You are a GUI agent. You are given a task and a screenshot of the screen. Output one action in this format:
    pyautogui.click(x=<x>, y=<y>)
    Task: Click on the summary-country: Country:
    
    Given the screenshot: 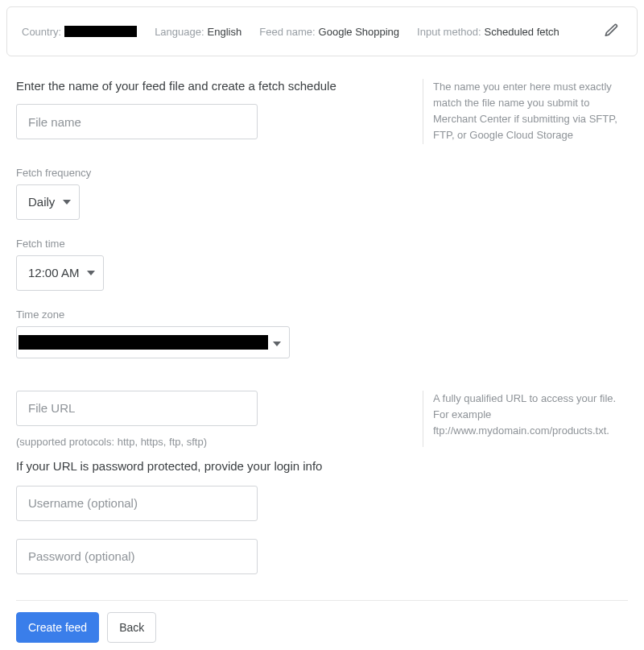 What is the action you would take?
    pyautogui.click(x=79, y=32)
    